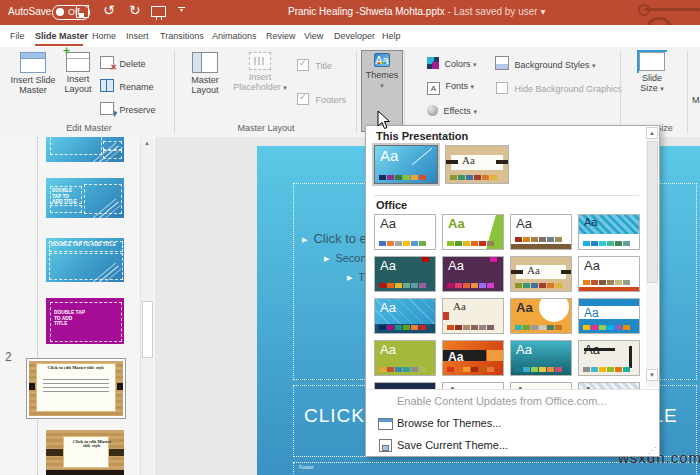  What do you see at coordinates (18, 36) in the screenshot?
I see `tab-file: File` at bounding box center [18, 36].